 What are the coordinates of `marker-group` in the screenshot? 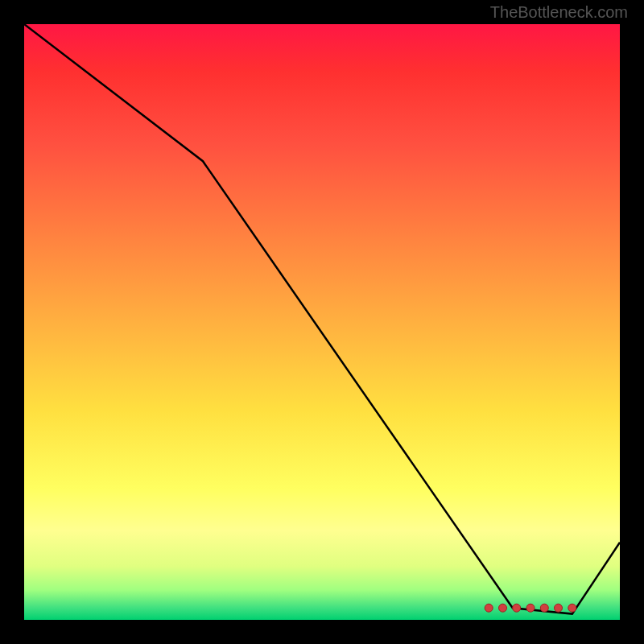 It's located at (530, 608).